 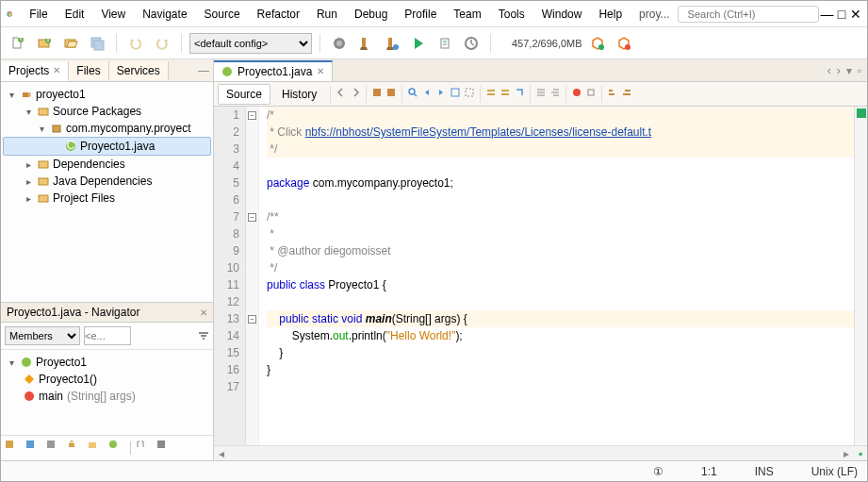 What do you see at coordinates (371, 14) in the screenshot?
I see `menu-debug: Debug` at bounding box center [371, 14].